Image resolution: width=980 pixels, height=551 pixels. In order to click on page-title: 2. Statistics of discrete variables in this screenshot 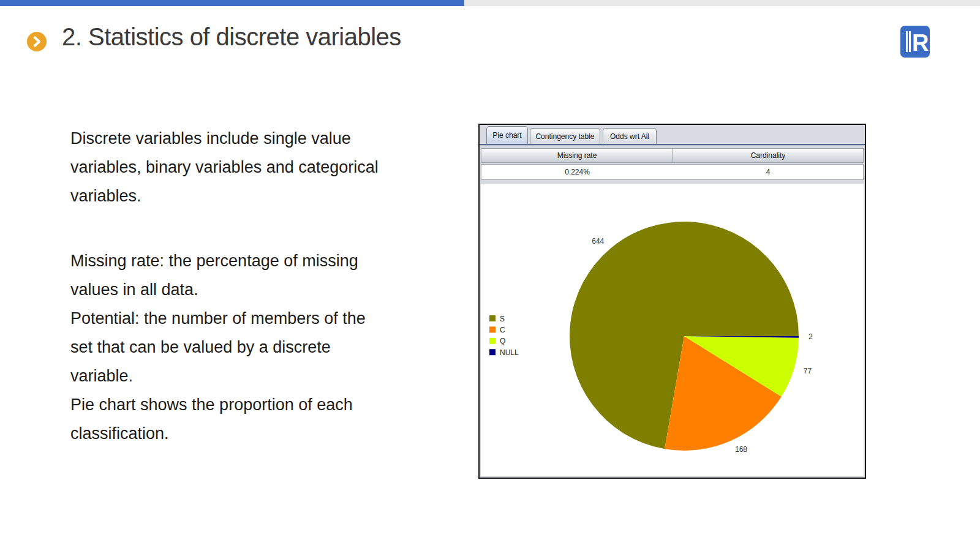, I will do `click(232, 37)`.